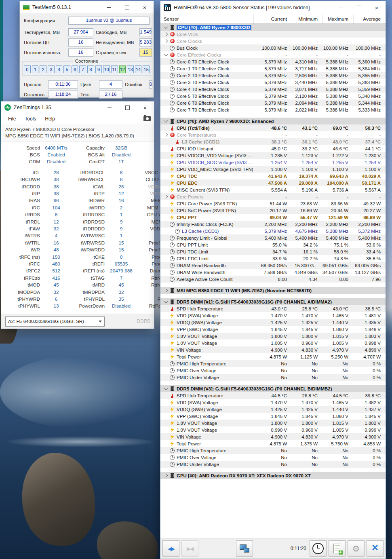 The image size is (392, 559). Describe the element at coordinates (307, 19) in the screenshot. I see `col-minimum: Minimum` at that location.